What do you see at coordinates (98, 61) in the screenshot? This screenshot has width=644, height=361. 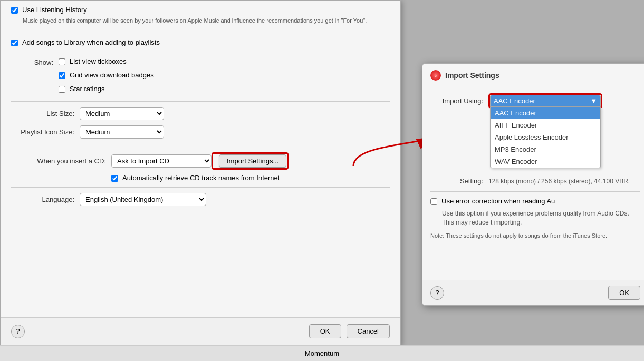 I see `list-view-tickboxes-label: List view tickboxes` at bounding box center [98, 61].